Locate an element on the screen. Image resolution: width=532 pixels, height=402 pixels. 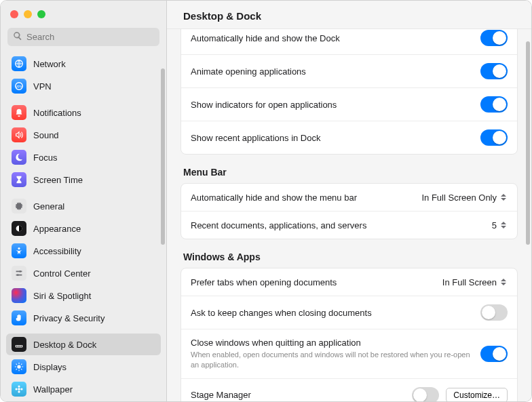
select-value: 5 is located at coordinates (494, 225).